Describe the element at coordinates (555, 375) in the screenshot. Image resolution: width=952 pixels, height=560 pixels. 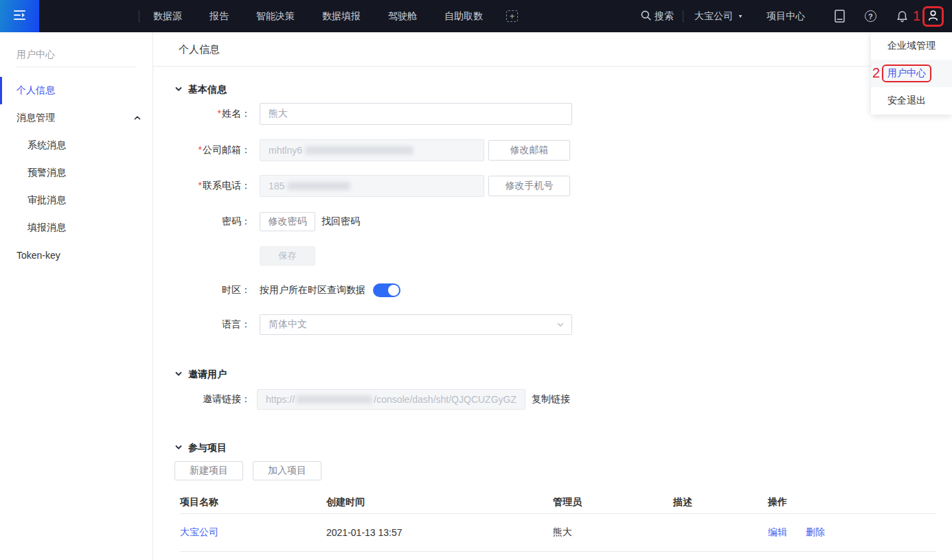
I see `section-invite-header: 邀请用户` at that location.